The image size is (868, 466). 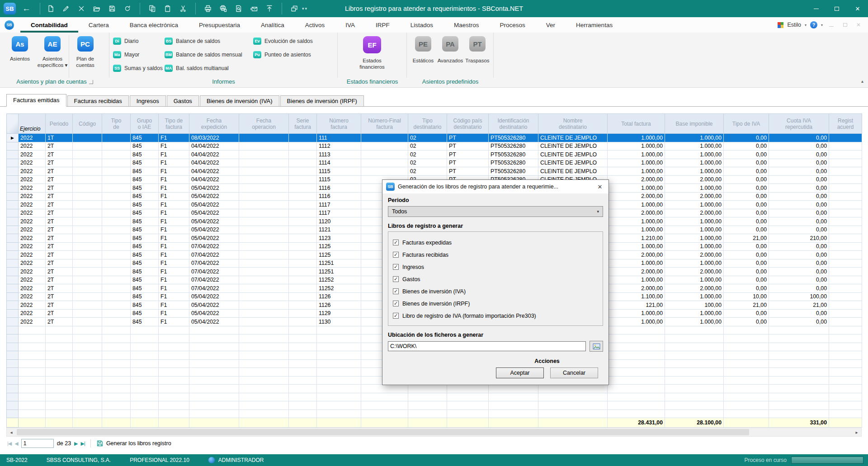 What do you see at coordinates (303, 9) in the screenshot?
I see `cascade-caret-icon: ▾` at bounding box center [303, 9].